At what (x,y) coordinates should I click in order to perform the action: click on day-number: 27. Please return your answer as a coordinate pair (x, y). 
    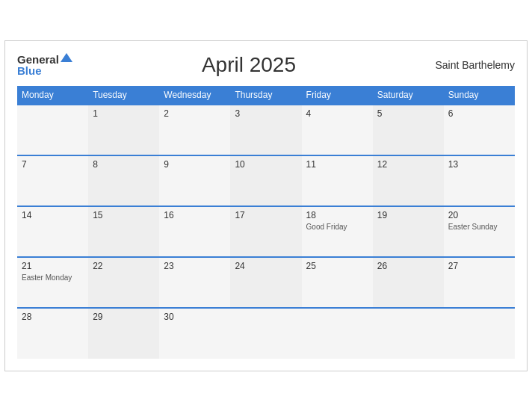
    Looking at the image, I should click on (480, 266).